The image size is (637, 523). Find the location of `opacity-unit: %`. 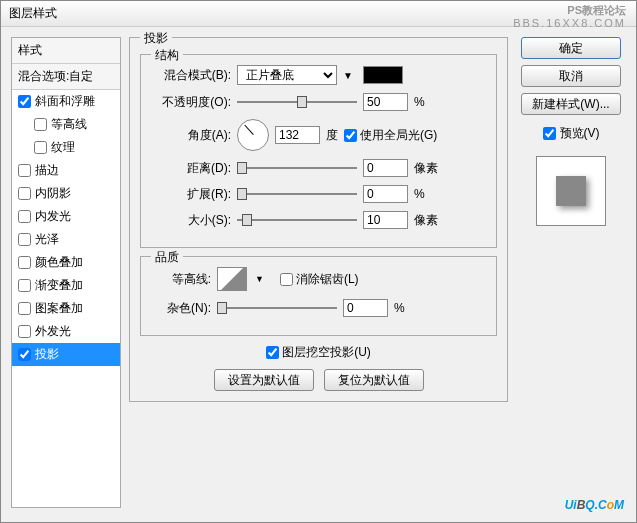

opacity-unit: % is located at coordinates (429, 102).